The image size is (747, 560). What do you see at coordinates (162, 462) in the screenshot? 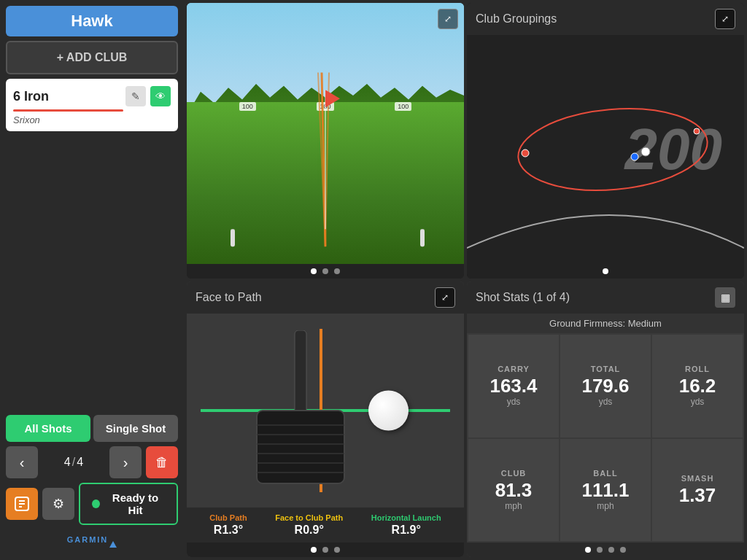
I see `delete-shot-button: 🗑` at bounding box center [162, 462].